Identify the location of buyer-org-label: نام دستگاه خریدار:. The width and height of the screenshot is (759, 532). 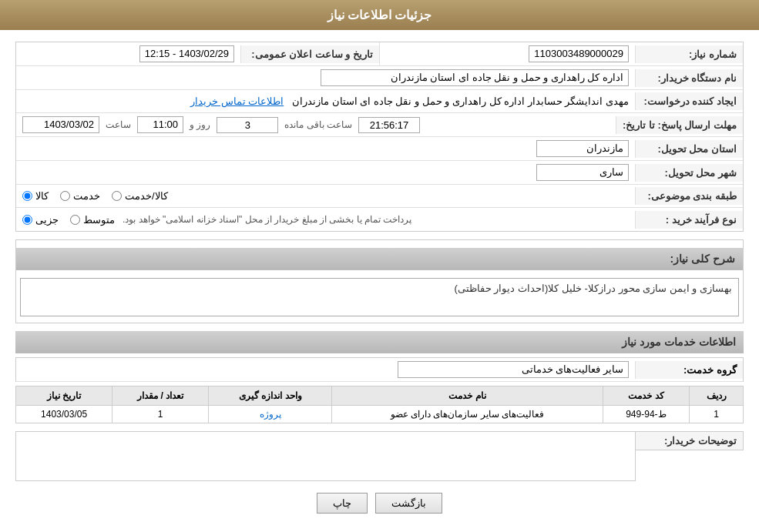
(689, 79).